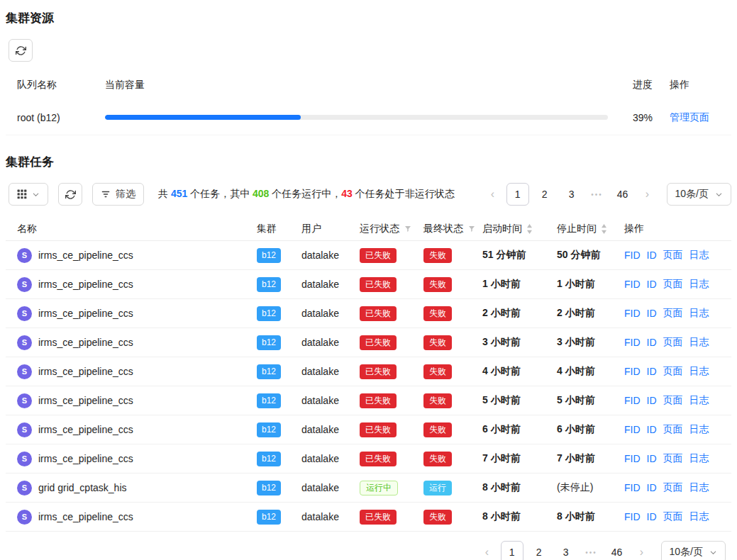 Image resolution: width=737 pixels, height=560 pixels. I want to click on cluster-badge: b12, so click(269, 371).